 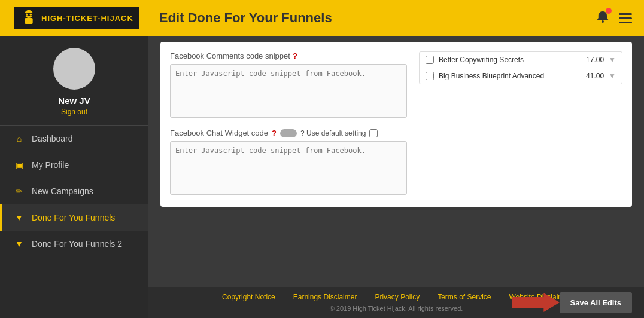 What do you see at coordinates (77, 18) in the screenshot?
I see `logo-box: HIGH-TICKET-HIJACK` at bounding box center [77, 18].